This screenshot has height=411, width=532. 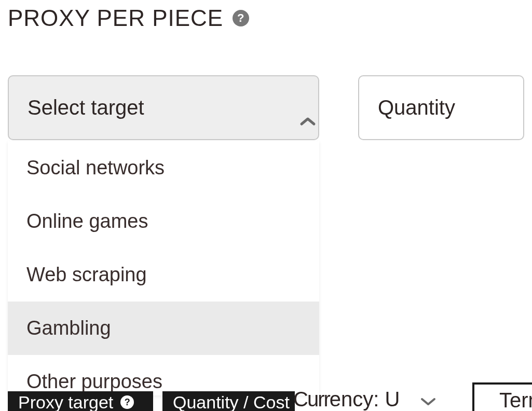 What do you see at coordinates (228, 401) in the screenshot?
I see `bottom-quantity-cost: Quantity / Cost` at bounding box center [228, 401].